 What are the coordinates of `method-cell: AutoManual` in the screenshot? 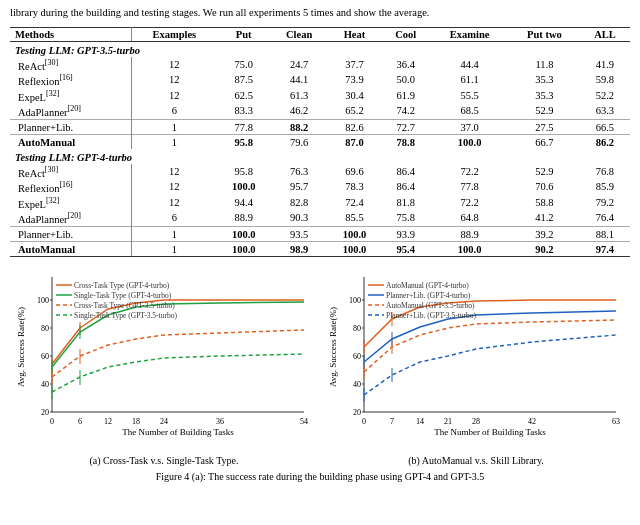 It's located at (70, 248).